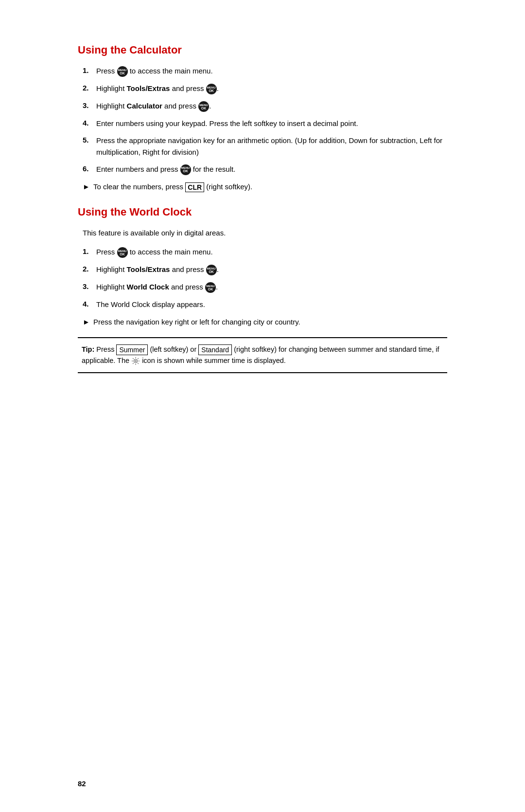  Describe the element at coordinates (262, 50) in the screenshot. I see `calculator-section-title: Using the Calculator` at that location.